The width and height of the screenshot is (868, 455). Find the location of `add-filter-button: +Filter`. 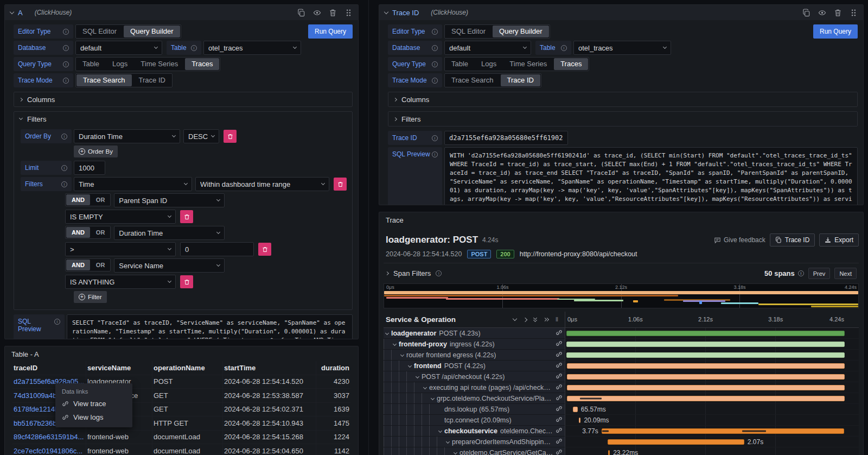

add-filter-button: +Filter is located at coordinates (90, 297).